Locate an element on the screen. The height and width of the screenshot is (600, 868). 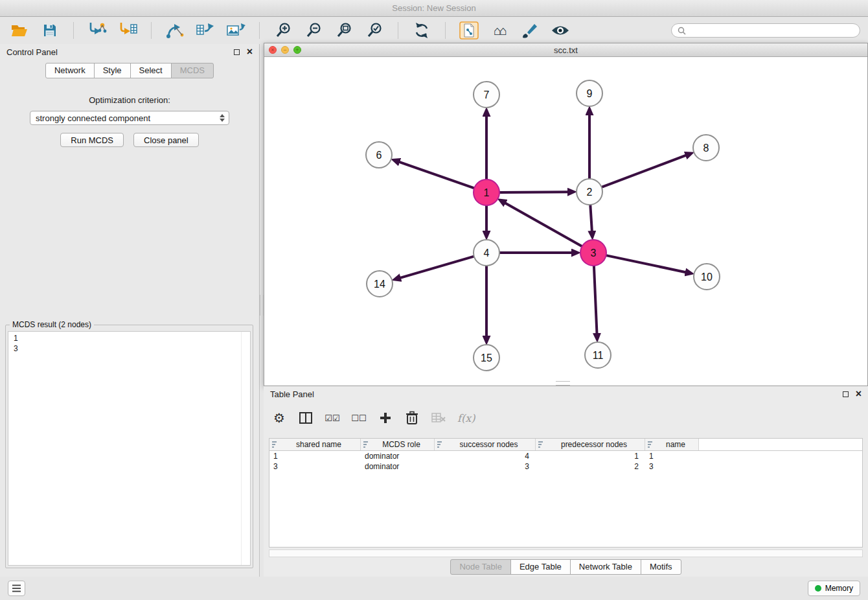
node-6: 6 is located at coordinates (379, 155).